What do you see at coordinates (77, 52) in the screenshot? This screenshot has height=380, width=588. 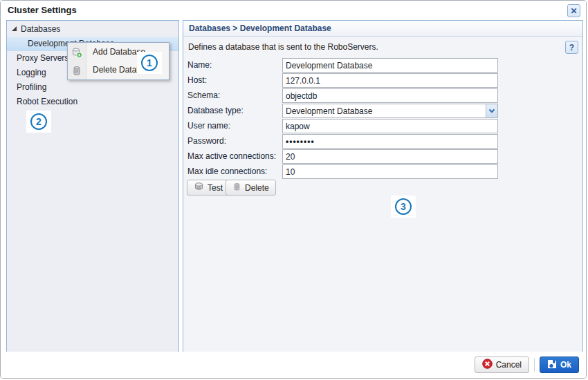 I see `database-add-icon` at bounding box center [77, 52].